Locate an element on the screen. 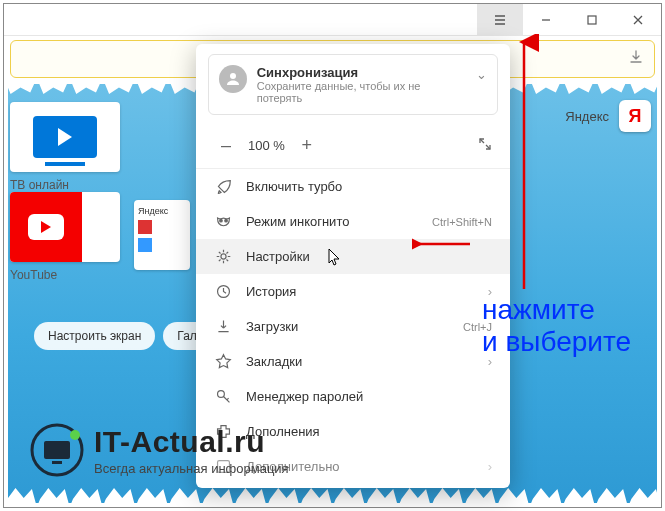 This screenshot has height=511, width=665. menu-item-turbo: Включить турбо is located at coordinates (353, 186).